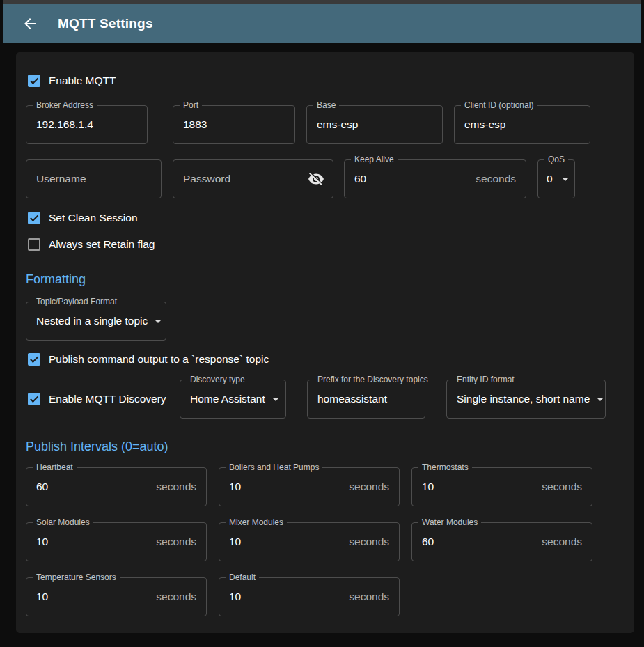 The image size is (644, 647). I want to click on field-label: Base, so click(326, 105).